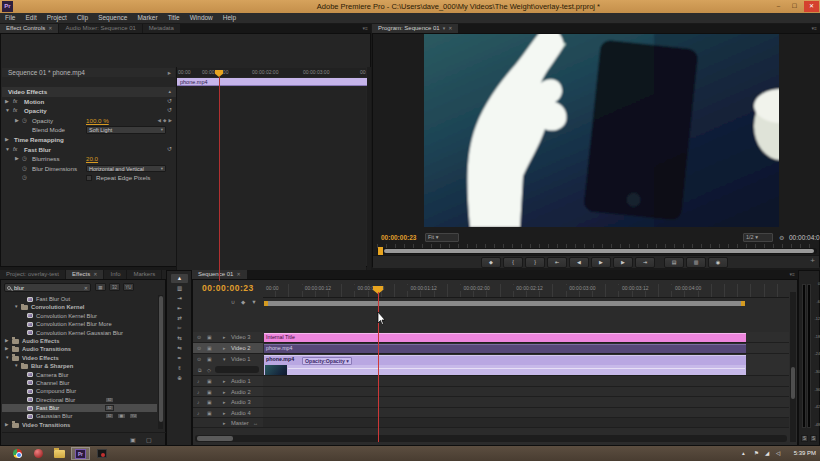 The height and width of the screenshot is (461, 820). Describe the element at coordinates (579, 262) in the screenshot. I see `step-back-button: ◀` at that location.